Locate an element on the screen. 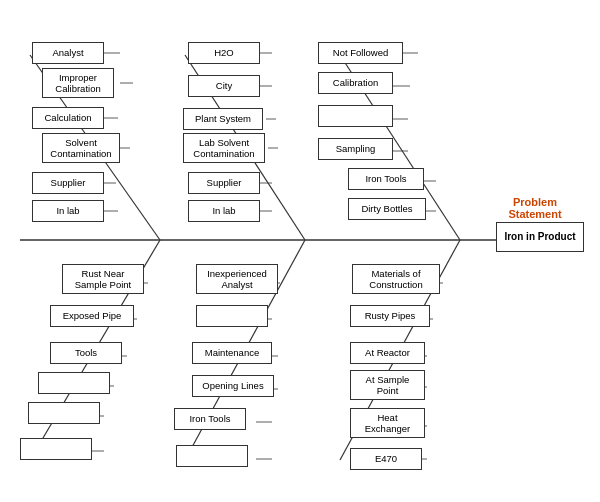  problem-statement-label: ProblemStatement is located at coordinates (535, 208).